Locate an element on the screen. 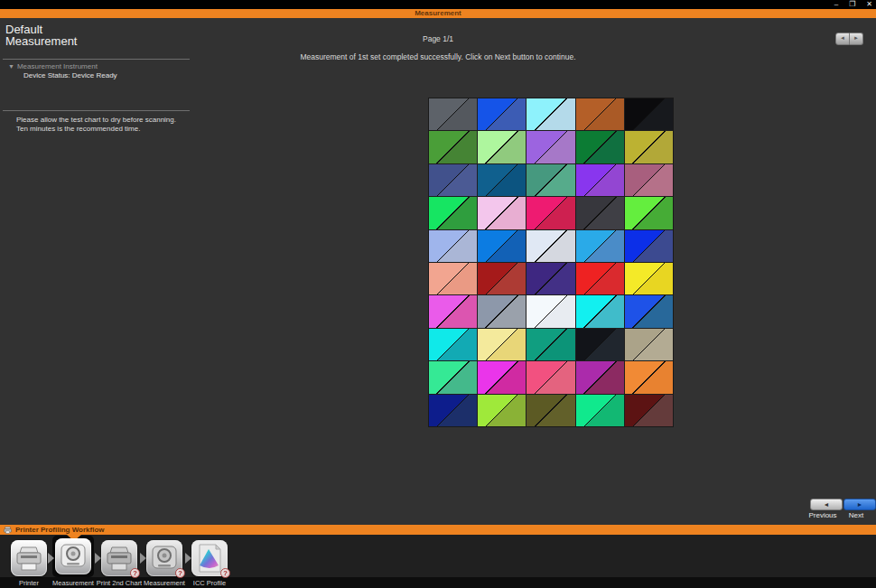 The width and height of the screenshot is (876, 588). workflow-header: Printer Profiling Workflow is located at coordinates (438, 529).